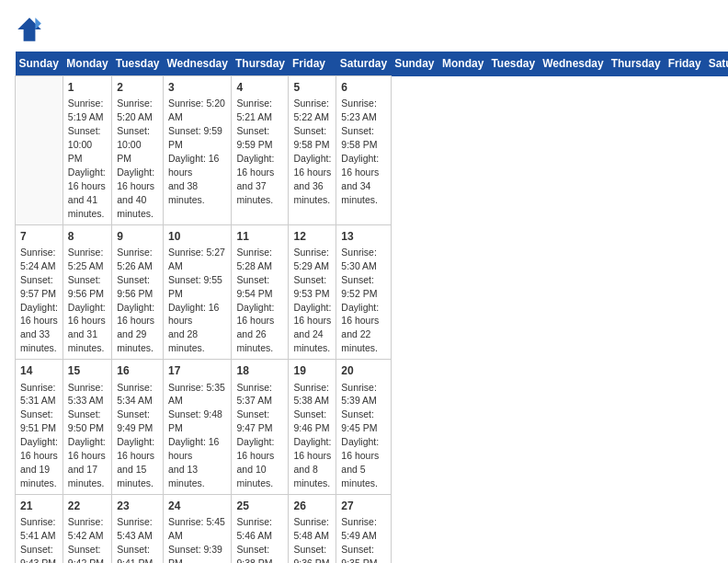  I want to click on calendar-cell, so click(40, 151).